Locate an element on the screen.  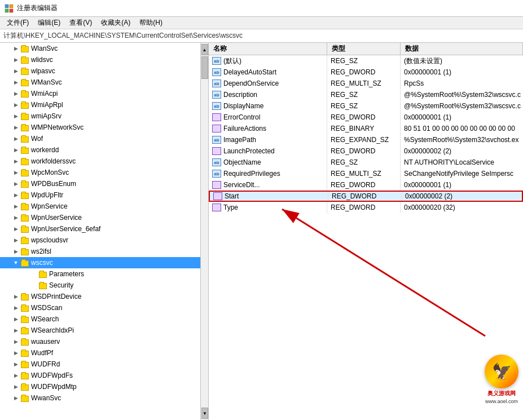
tree-item-workfolderssvc: ▶ workfolderssvc is located at coordinates (100, 161).